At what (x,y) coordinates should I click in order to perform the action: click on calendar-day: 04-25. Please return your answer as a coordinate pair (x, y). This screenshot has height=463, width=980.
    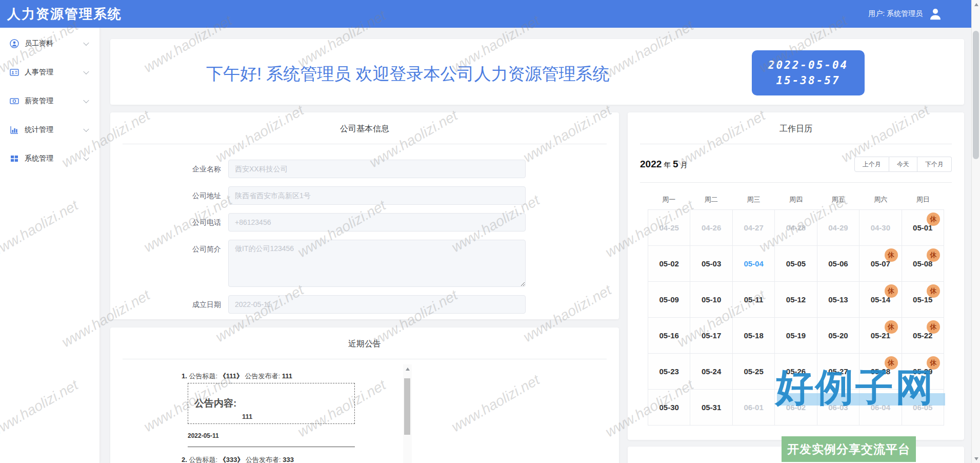
    Looking at the image, I should click on (669, 228).